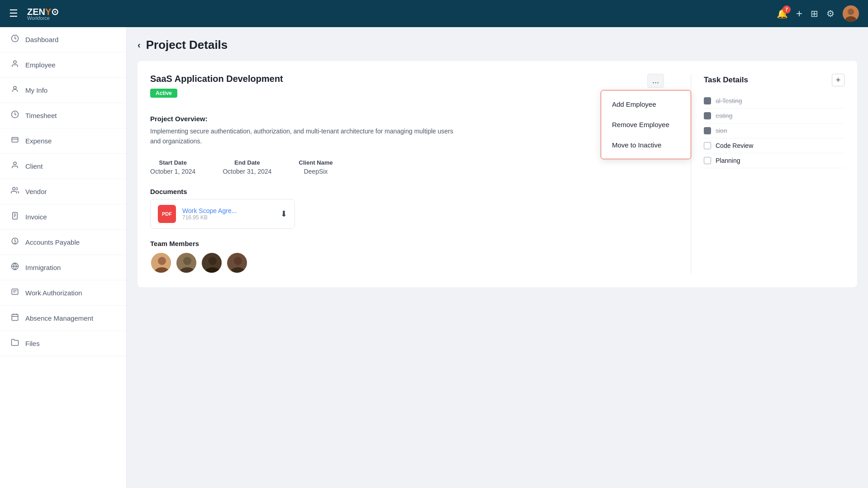 Image resolution: width=868 pixels, height=488 pixels. Describe the element at coordinates (173, 167) in the screenshot. I see `start-date-col: Start Date October 1, 2024` at that location.